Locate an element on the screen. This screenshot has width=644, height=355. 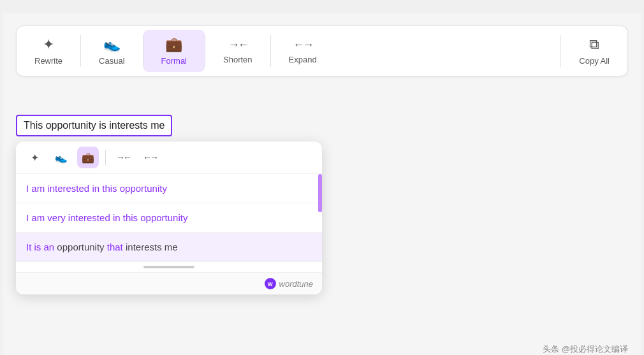
suggestion-item-2: I am very interested in this opportunity is located at coordinates (169, 218).